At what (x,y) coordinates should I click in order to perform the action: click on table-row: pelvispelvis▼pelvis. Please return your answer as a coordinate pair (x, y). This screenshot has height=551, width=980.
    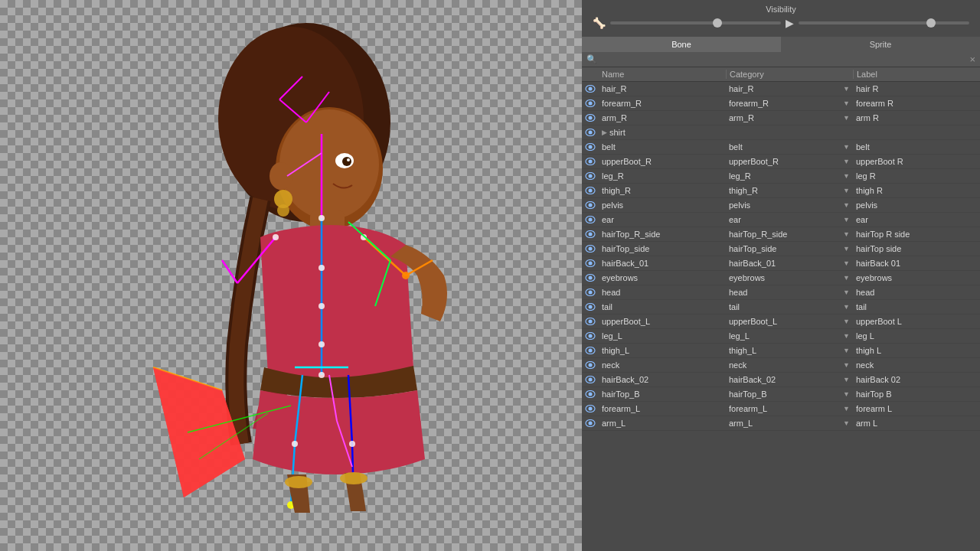
    Looking at the image, I should click on (781, 205).